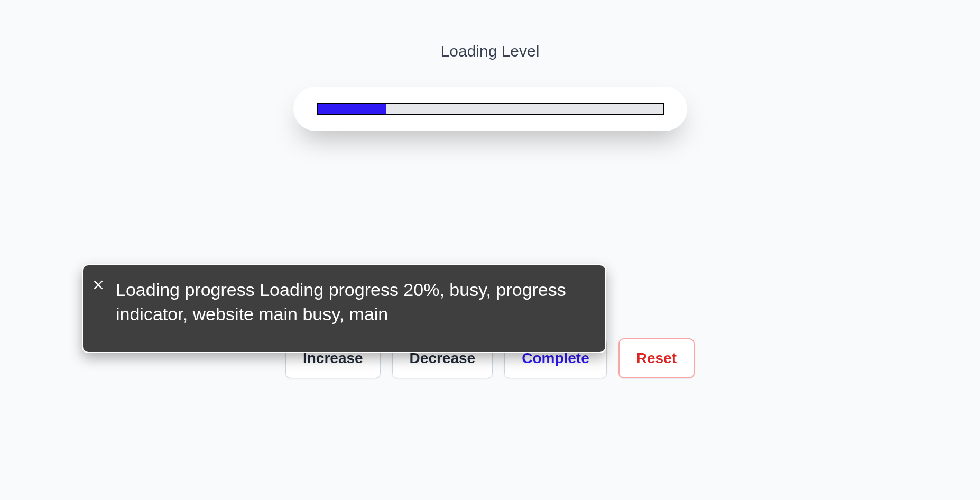 Image resolution: width=980 pixels, height=500 pixels. I want to click on reset-button: Reset, so click(657, 358).